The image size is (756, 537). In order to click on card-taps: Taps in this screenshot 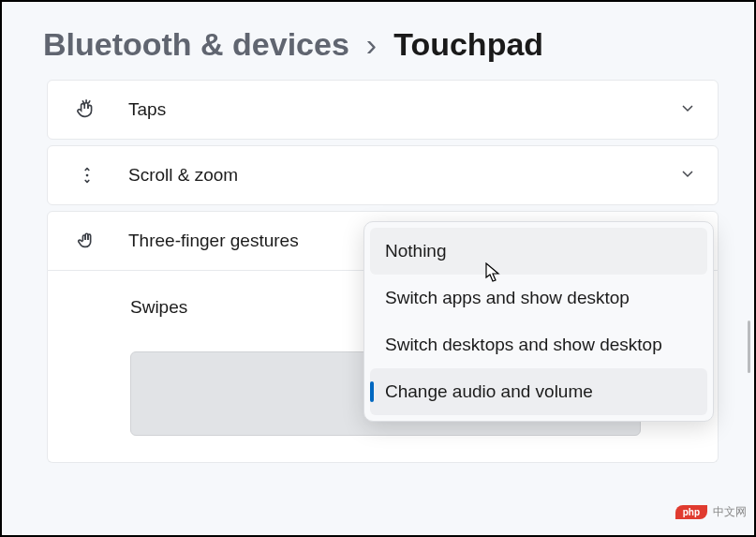, I will do `click(382, 110)`.